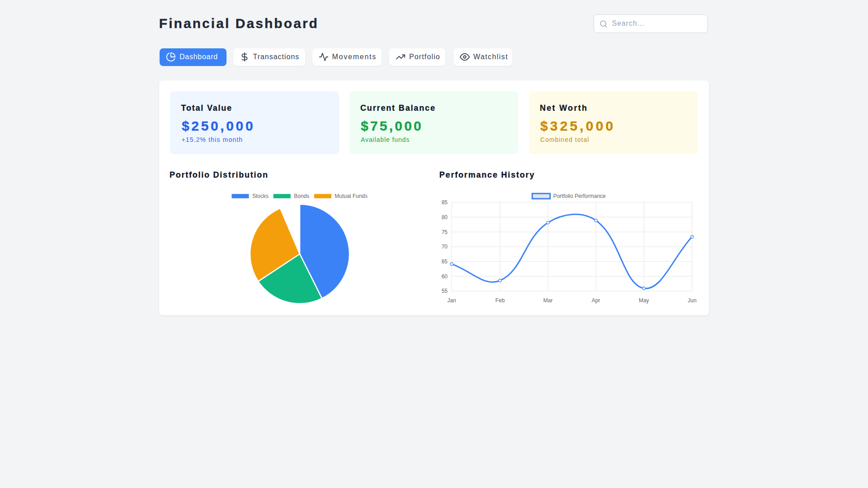  What do you see at coordinates (644, 300) in the screenshot?
I see `svg-text: May` at bounding box center [644, 300].